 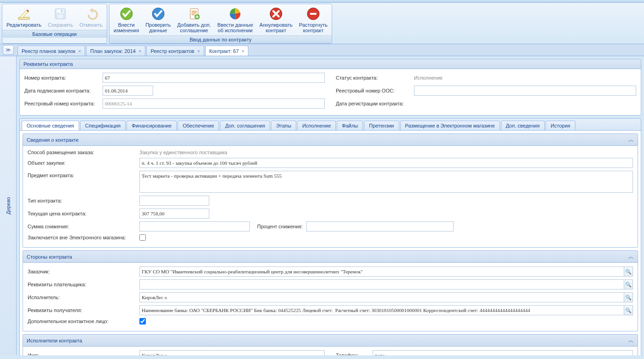 What do you see at coordinates (61, 17) in the screenshot?
I see `save-button: Сохранить` at bounding box center [61, 17].